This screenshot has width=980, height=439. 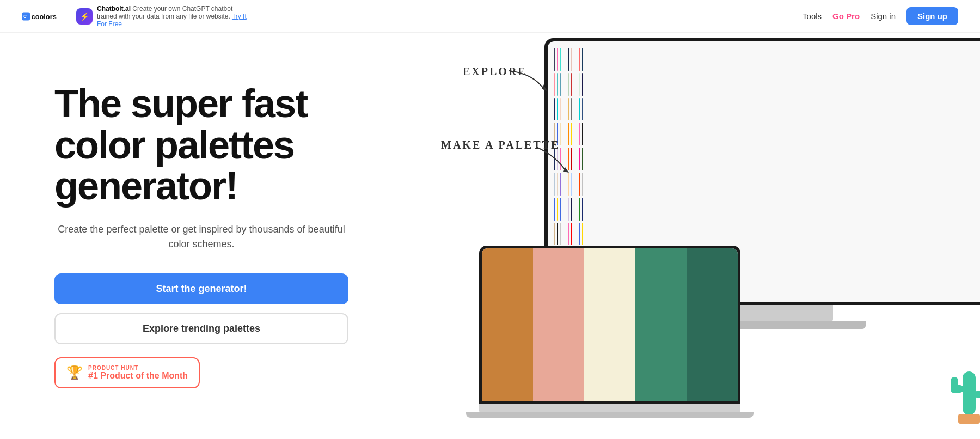 What do you see at coordinates (201, 237) in the screenshot?
I see `hero-subtitle: Create the perfect palette or get inspir…` at bounding box center [201, 237].